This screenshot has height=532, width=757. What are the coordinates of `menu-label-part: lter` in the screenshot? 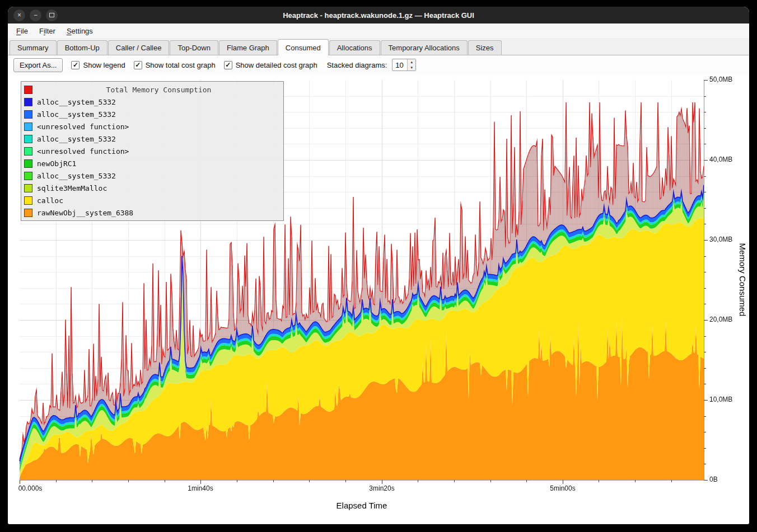 It's located at (50, 31).